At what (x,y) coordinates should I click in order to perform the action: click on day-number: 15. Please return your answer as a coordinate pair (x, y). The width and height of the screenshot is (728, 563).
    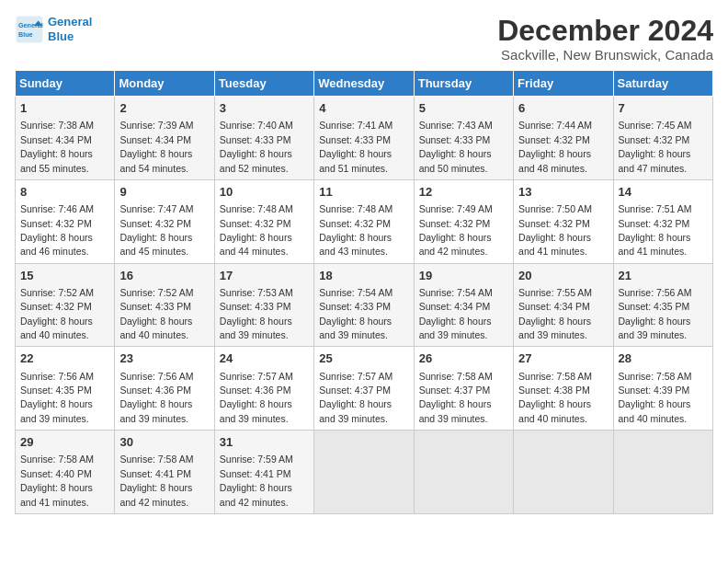
    Looking at the image, I should click on (64, 276).